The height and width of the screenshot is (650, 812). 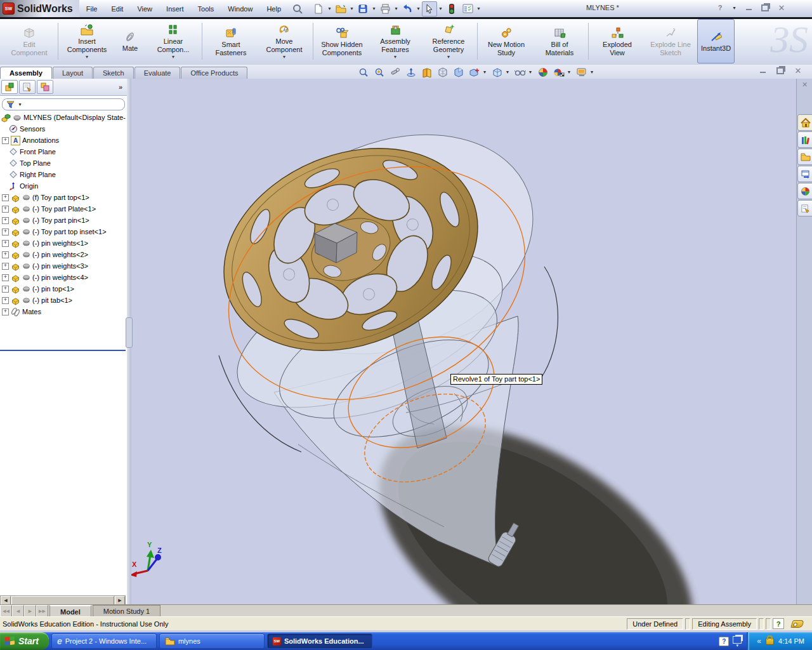 What do you see at coordinates (6, 611) in the screenshot?
I see `first-tab-arrow: ◀◀` at bounding box center [6, 611].